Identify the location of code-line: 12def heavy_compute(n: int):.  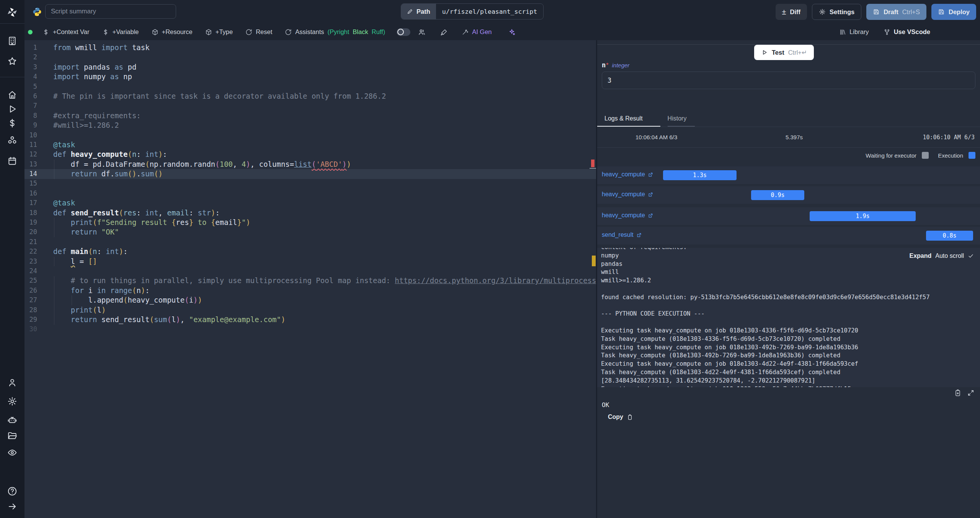
(310, 155).